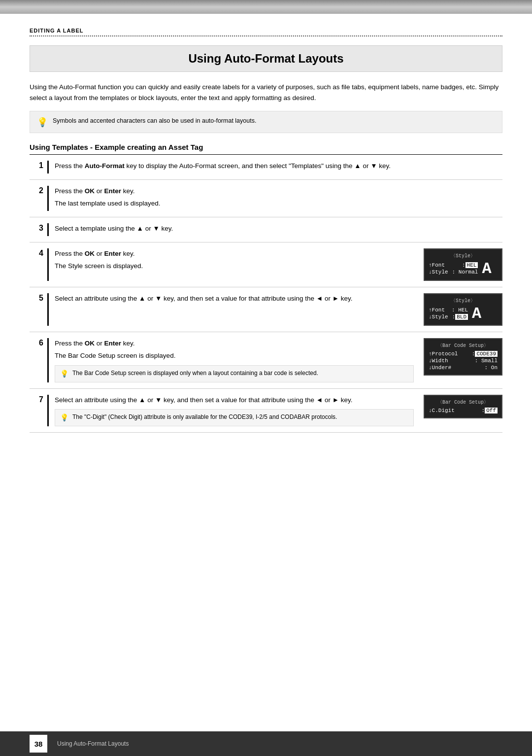 The width and height of the screenshot is (532, 756). Describe the element at coordinates (279, 204) in the screenshot. I see `step-2-line2: The last template used is displayed.` at that location.